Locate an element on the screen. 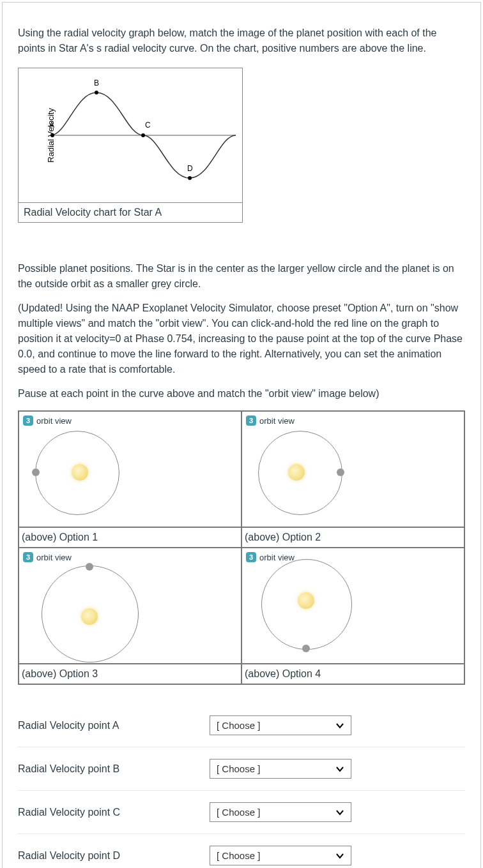 This screenshot has height=868, width=483. orbit-header-text-2: orbit view is located at coordinates (277, 421).